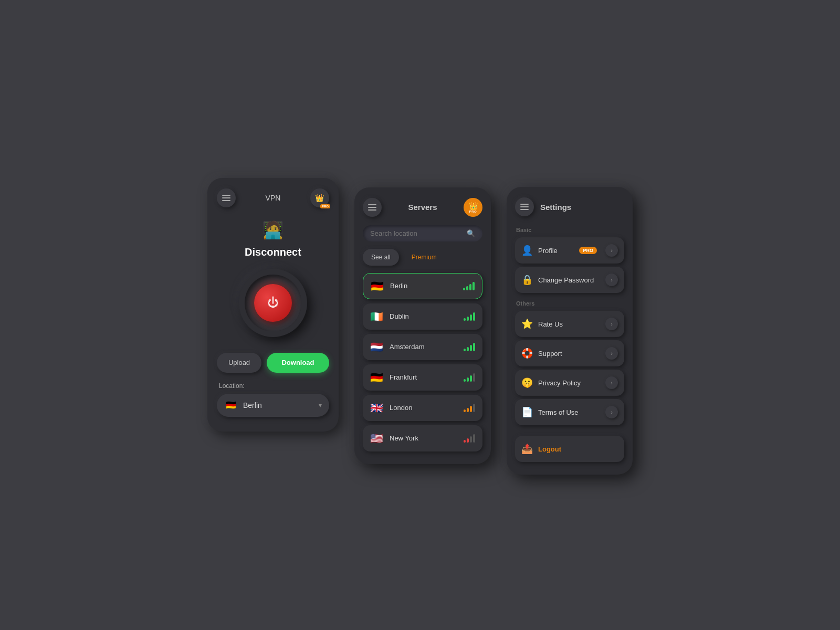 Image resolution: width=840 pixels, height=630 pixels. I want to click on password-icon: 🔒, so click(527, 280).